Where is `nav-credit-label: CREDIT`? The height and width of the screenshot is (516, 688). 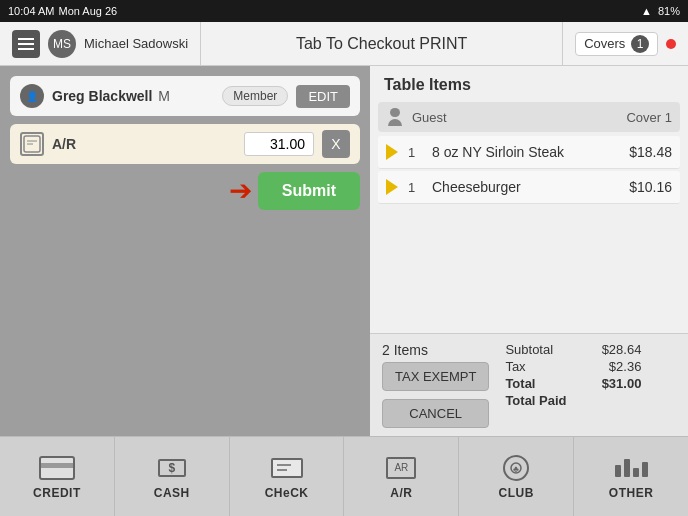 nav-credit-label: CREDIT is located at coordinates (57, 493).